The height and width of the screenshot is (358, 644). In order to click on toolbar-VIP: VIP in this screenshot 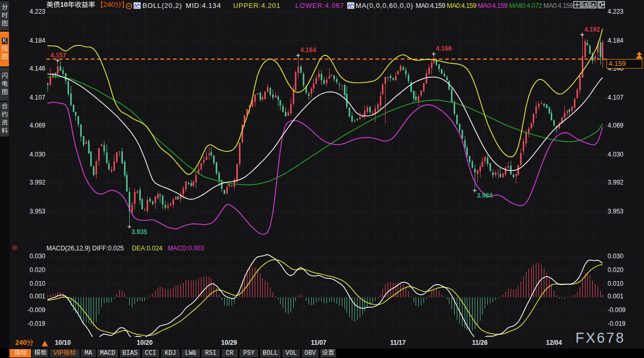, I will do `click(64, 353)`.